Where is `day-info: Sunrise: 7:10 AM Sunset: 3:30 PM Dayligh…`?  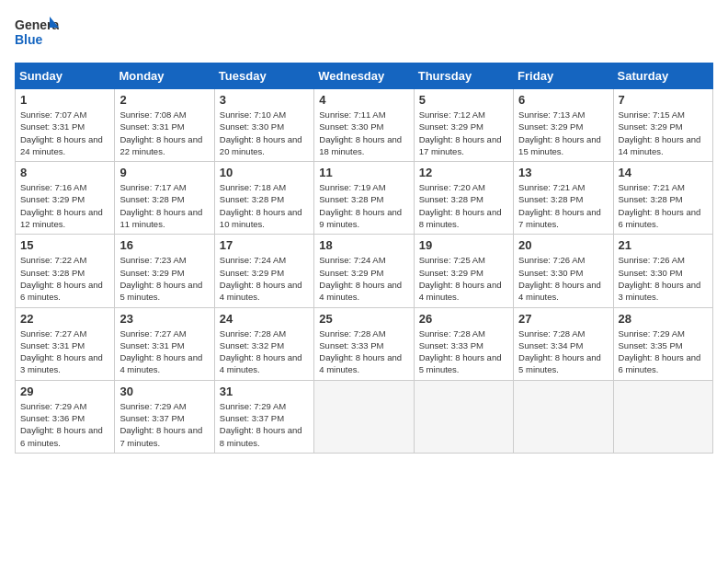
day-info: Sunrise: 7:10 AM Sunset: 3:30 PM Dayligh… is located at coordinates (265, 132).